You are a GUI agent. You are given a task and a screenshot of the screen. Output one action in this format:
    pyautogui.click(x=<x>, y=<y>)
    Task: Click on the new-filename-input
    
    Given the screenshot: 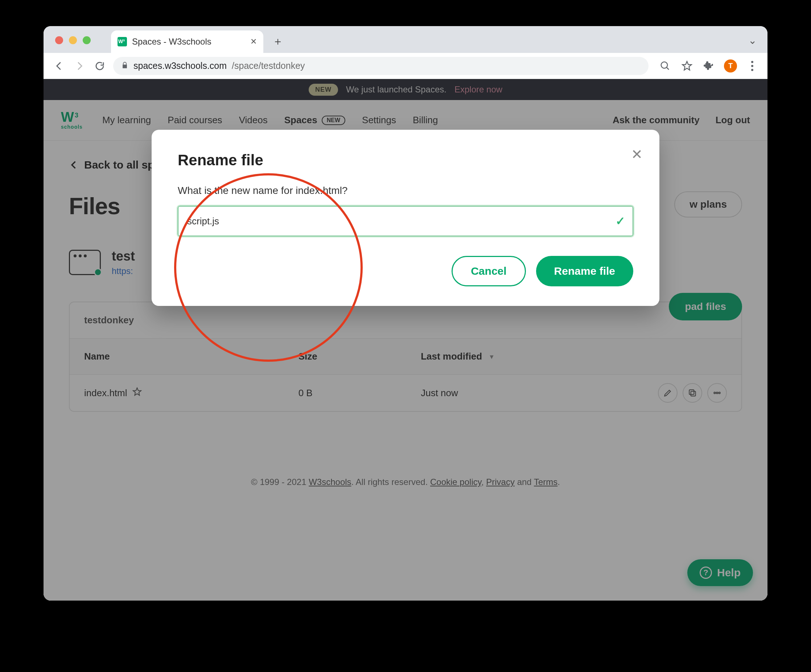 What is the action you would take?
    pyautogui.click(x=406, y=221)
    